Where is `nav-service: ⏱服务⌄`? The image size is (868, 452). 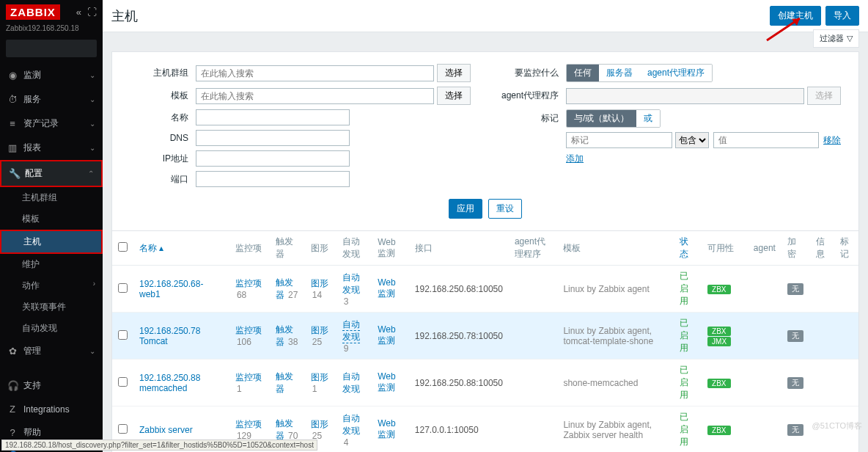
nav-service: ⏱服务⌄ is located at coordinates (51, 100).